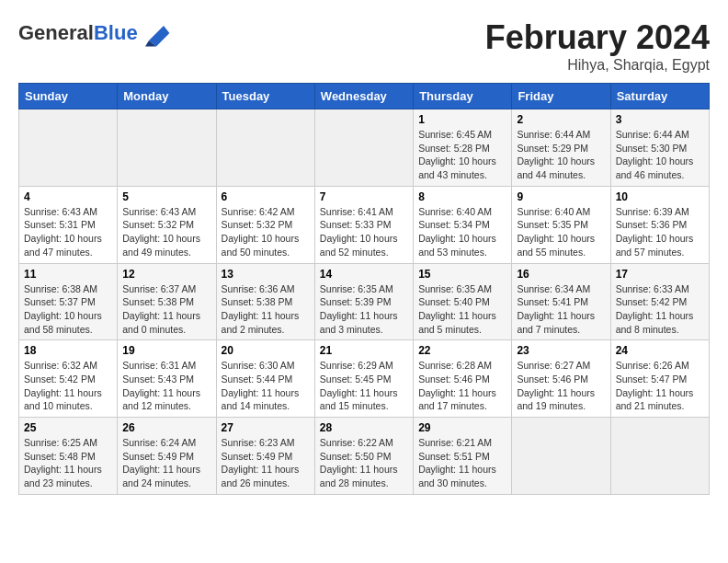 This screenshot has width=728, height=563. What do you see at coordinates (68, 274) in the screenshot?
I see `day-number: 11` at bounding box center [68, 274].